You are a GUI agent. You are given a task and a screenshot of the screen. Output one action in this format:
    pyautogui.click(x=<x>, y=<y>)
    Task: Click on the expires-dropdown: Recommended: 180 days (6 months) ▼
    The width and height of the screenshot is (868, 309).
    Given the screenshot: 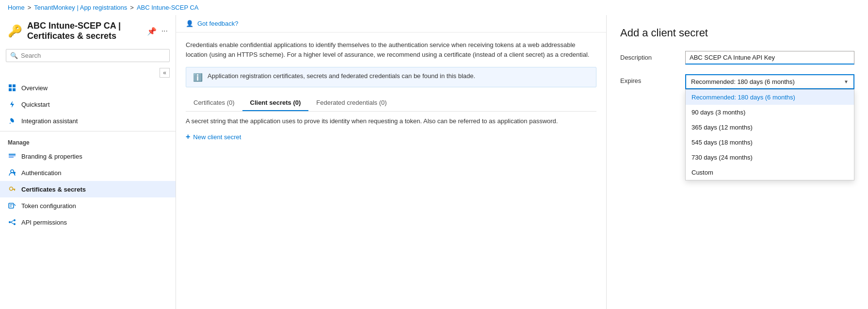 What is the action you would take?
    pyautogui.click(x=770, y=81)
    